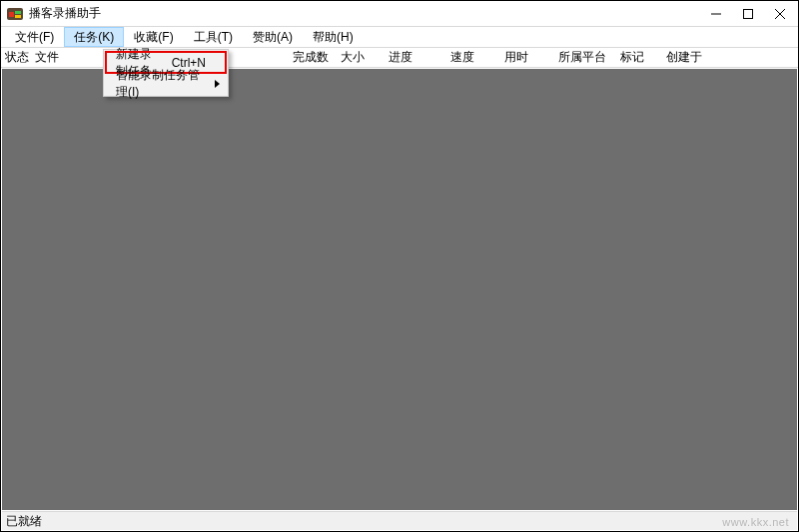 This screenshot has height=532, width=799. What do you see at coordinates (748, 14) in the screenshot?
I see `maximize-button` at bounding box center [748, 14].